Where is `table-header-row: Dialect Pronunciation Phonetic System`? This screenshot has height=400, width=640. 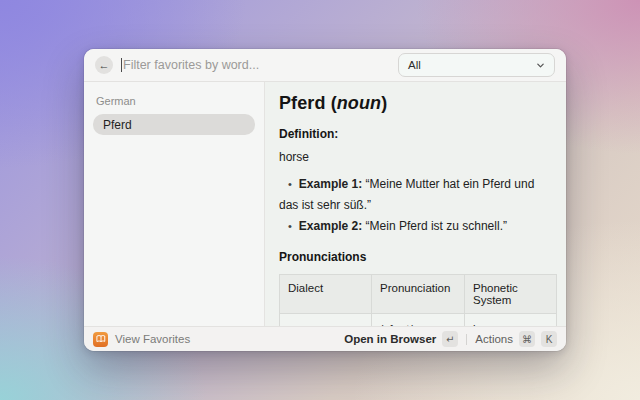
table-header-row: Dialect Pronunciation Phonetic System is located at coordinates (418, 294).